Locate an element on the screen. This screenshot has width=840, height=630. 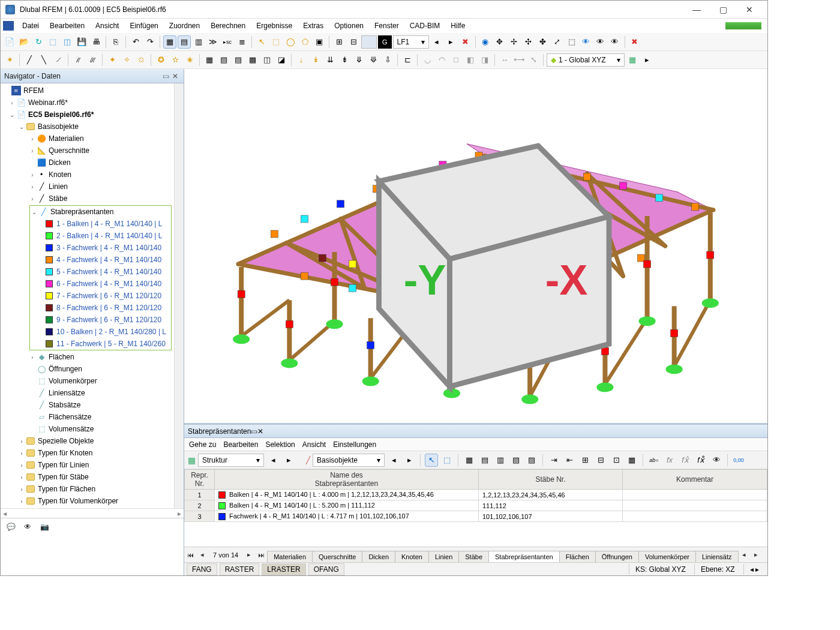
struktur-prev: ◂ is located at coordinates (273, 460).